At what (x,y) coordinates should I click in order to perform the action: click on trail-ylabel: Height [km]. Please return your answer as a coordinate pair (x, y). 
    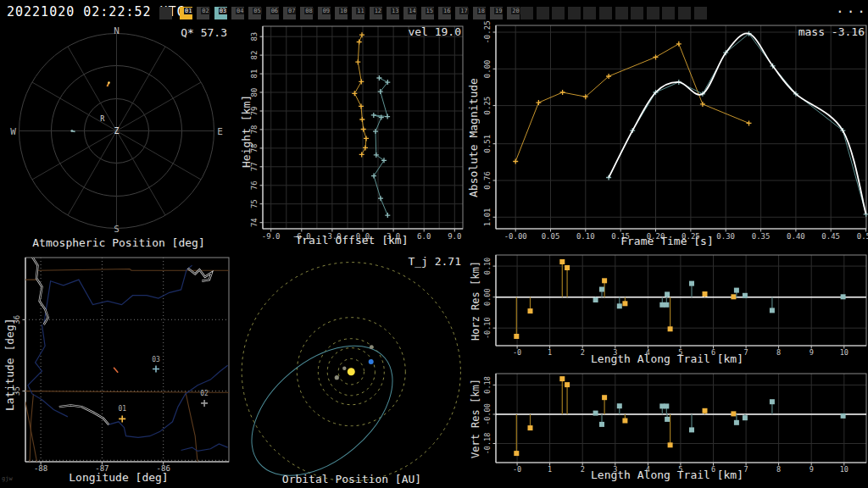
    Looking at the image, I should click on (246, 131).